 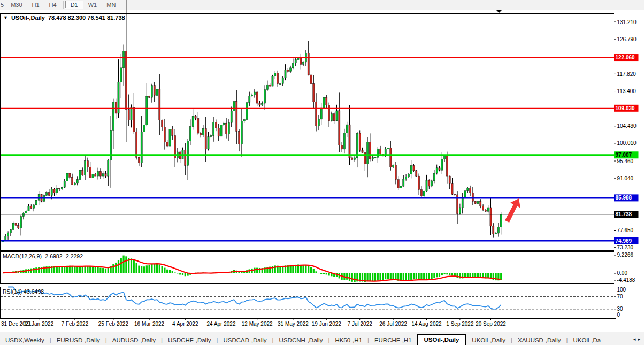 I want to click on price-badge-label: 97.007, so click(x=624, y=155).